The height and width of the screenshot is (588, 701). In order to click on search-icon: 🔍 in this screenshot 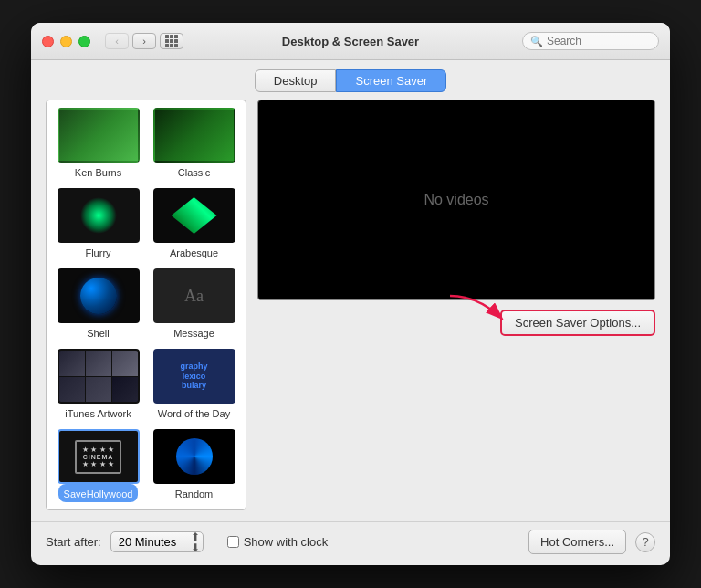, I will do `click(537, 42)`.